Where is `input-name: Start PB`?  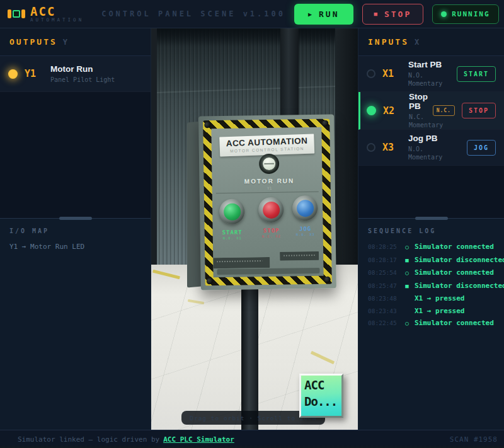
input-name: Start PB is located at coordinates (429, 64).